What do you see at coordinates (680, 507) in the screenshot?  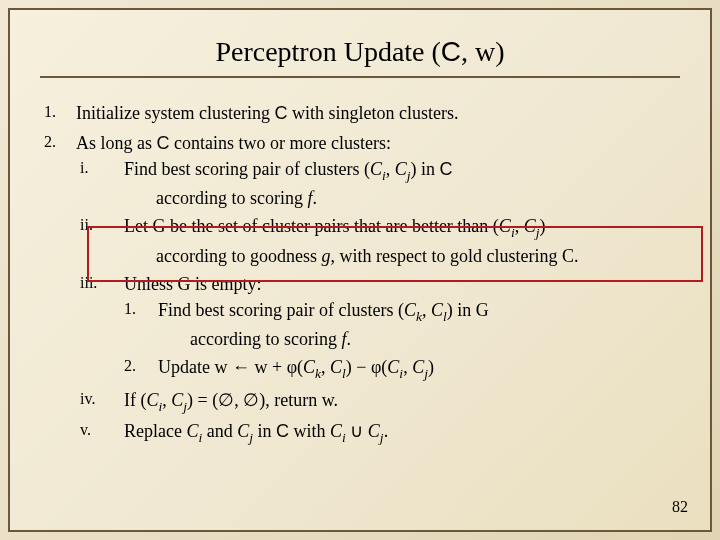 I see `page-number: 82` at bounding box center [680, 507].